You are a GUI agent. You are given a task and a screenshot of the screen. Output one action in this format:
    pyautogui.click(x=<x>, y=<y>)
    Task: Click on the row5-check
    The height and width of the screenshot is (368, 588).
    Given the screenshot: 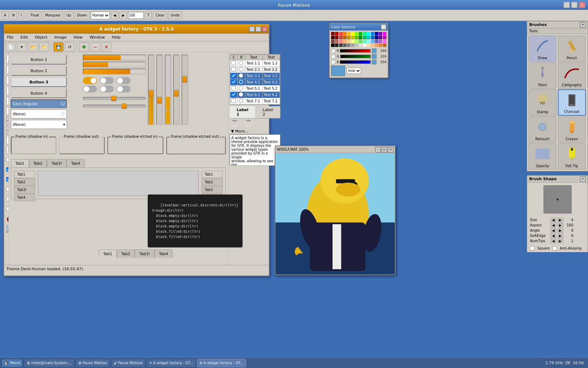 What is the action you would take?
    pyautogui.click(x=234, y=88)
    